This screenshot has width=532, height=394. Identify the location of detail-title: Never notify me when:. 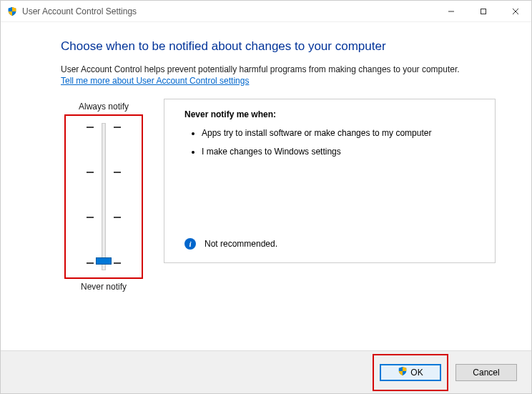
(333, 114).